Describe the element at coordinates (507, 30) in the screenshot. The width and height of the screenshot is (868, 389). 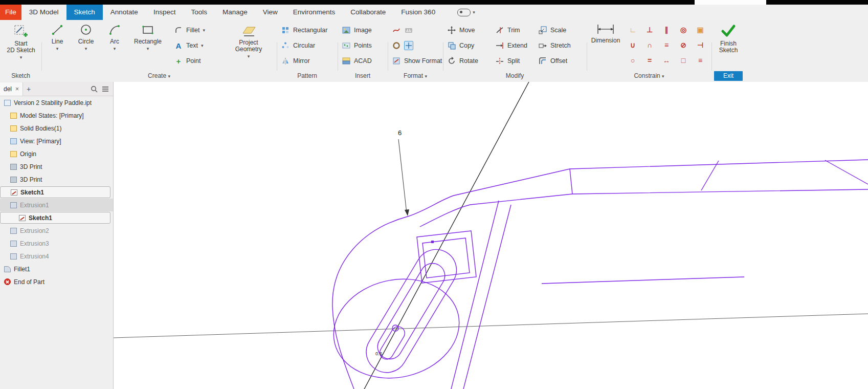
I see `trim-button: Trim` at that location.